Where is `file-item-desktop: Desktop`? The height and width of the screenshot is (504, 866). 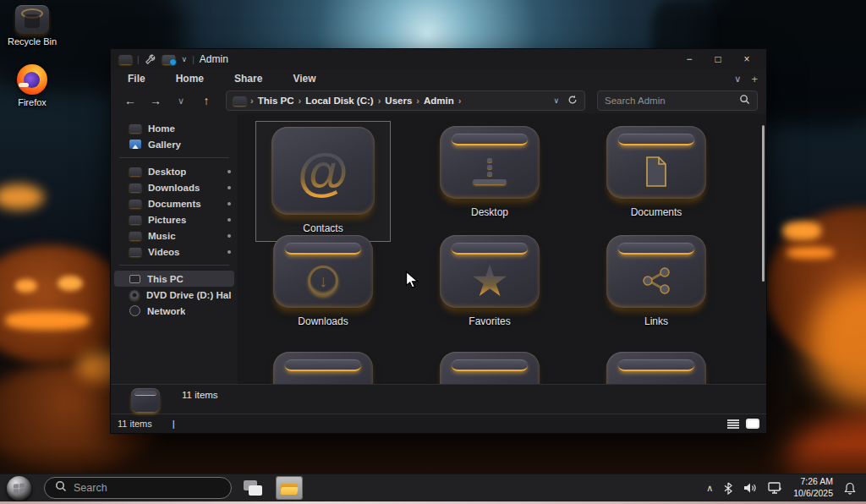
file-item-desktop: Desktop is located at coordinates (490, 173).